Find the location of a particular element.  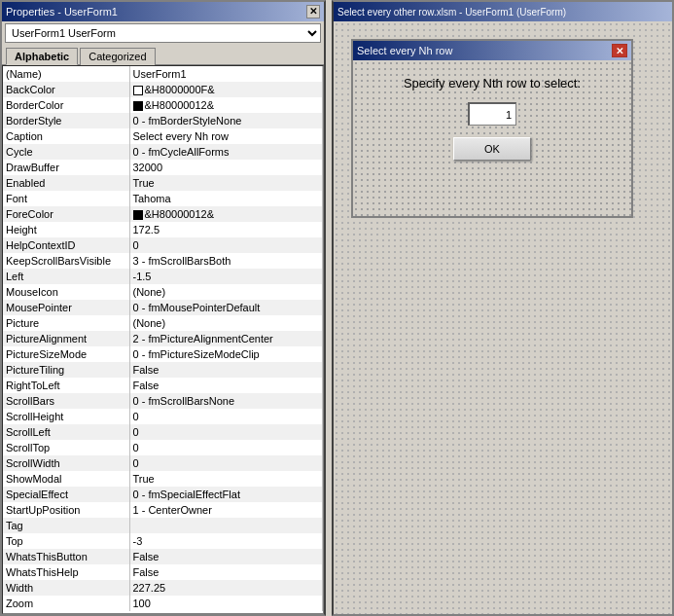

properties-title: Properties - UserForm1 is located at coordinates (62, 12).